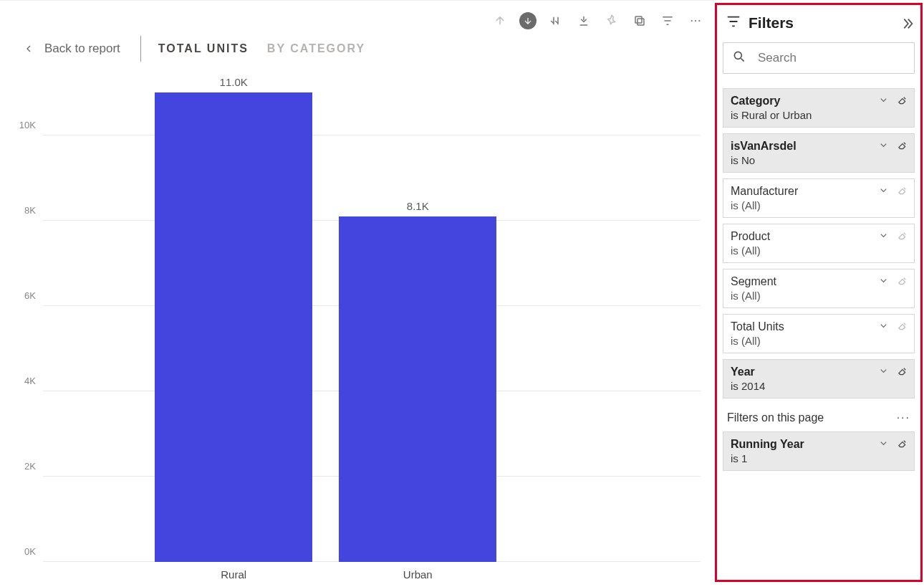 The width and height of the screenshot is (924, 587). What do you see at coordinates (584, 21) in the screenshot?
I see `expand-level-icon` at bounding box center [584, 21].